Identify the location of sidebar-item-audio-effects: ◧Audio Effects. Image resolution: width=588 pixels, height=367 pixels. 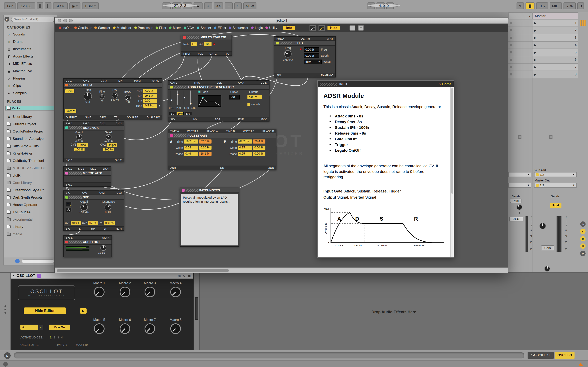
(31, 56).